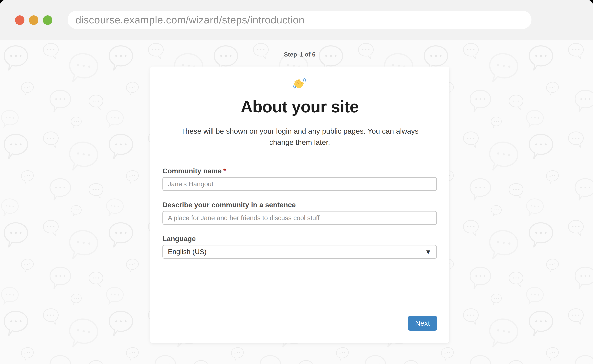 This screenshot has height=364, width=593. Describe the element at coordinates (299, 20) in the screenshot. I see `url-bar: discourse.example.com/wizard/steps/intro…` at that location.